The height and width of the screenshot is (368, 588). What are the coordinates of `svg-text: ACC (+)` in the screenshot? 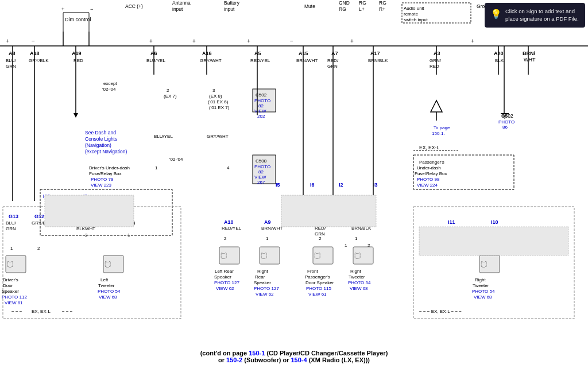 It's located at (134, 6).